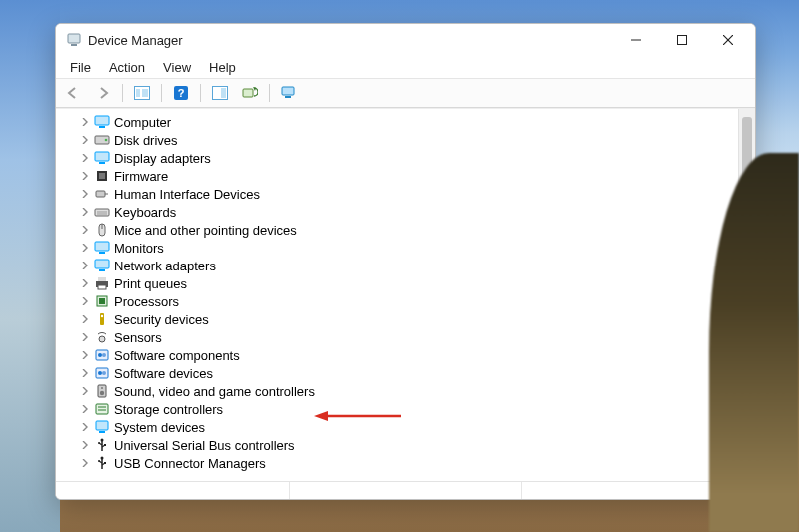  What do you see at coordinates (405, 248) in the screenshot?
I see `device-category-monitors: Monitors` at bounding box center [405, 248].